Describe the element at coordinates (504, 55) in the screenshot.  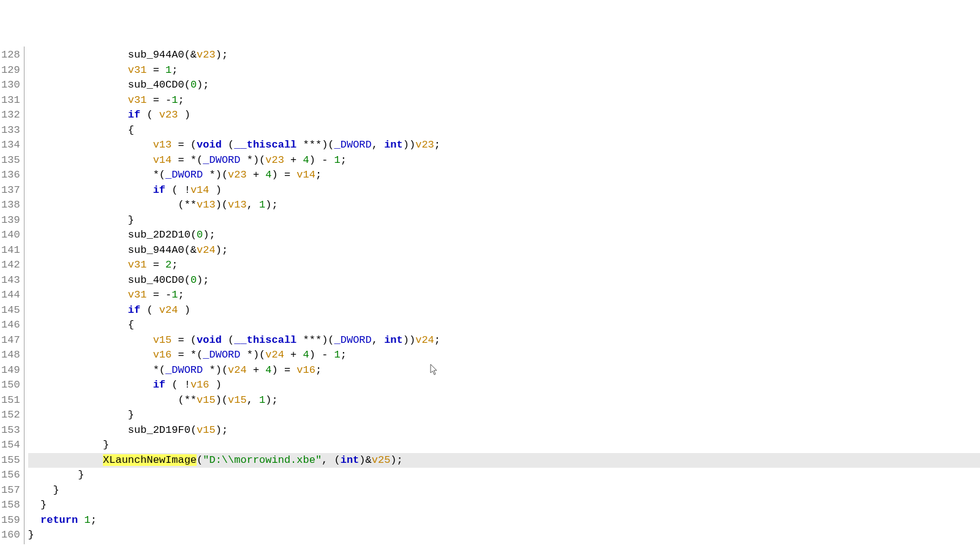
I see `code-line: sub_944A0(&v23);` at that location.